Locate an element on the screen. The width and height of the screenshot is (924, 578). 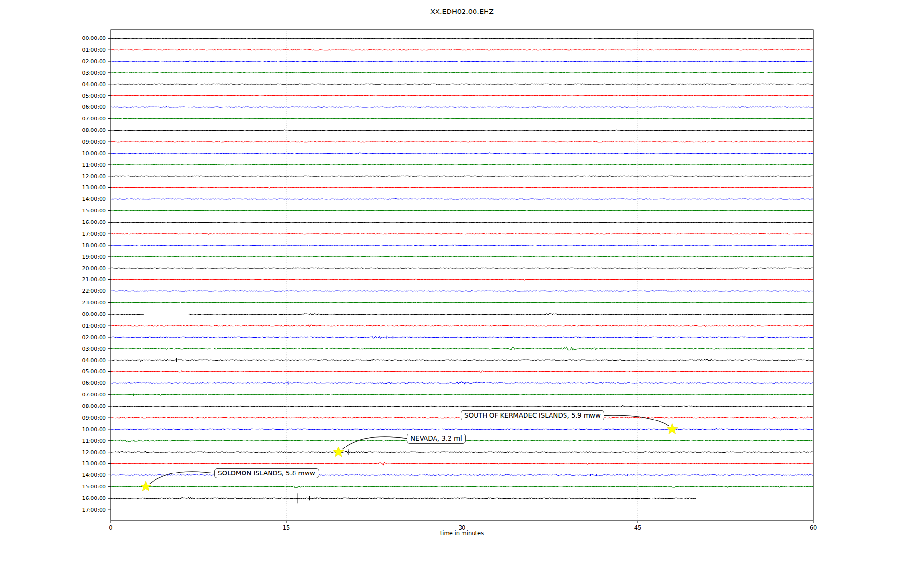
annotation-leader-solomon is located at coordinates (182, 478).